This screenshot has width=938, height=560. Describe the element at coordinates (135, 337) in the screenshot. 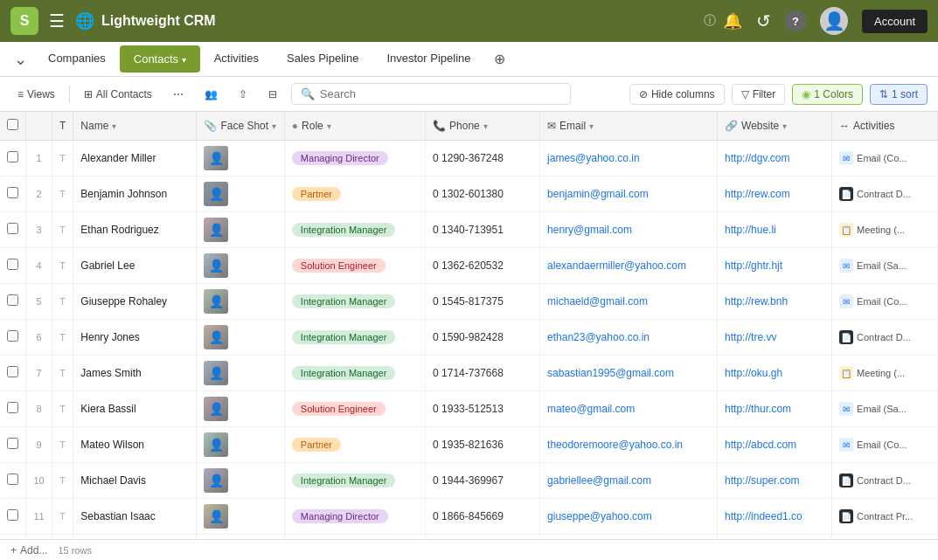

I see `row-name: Henry Jones` at that location.